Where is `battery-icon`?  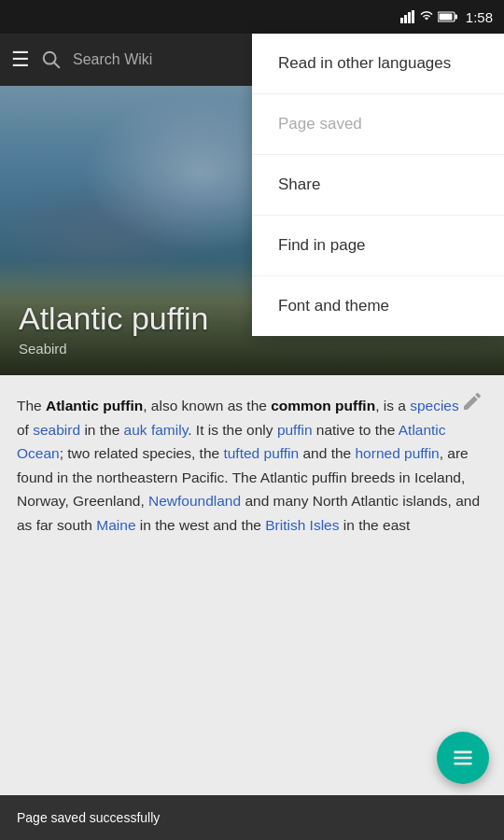
battery-icon is located at coordinates (448, 17).